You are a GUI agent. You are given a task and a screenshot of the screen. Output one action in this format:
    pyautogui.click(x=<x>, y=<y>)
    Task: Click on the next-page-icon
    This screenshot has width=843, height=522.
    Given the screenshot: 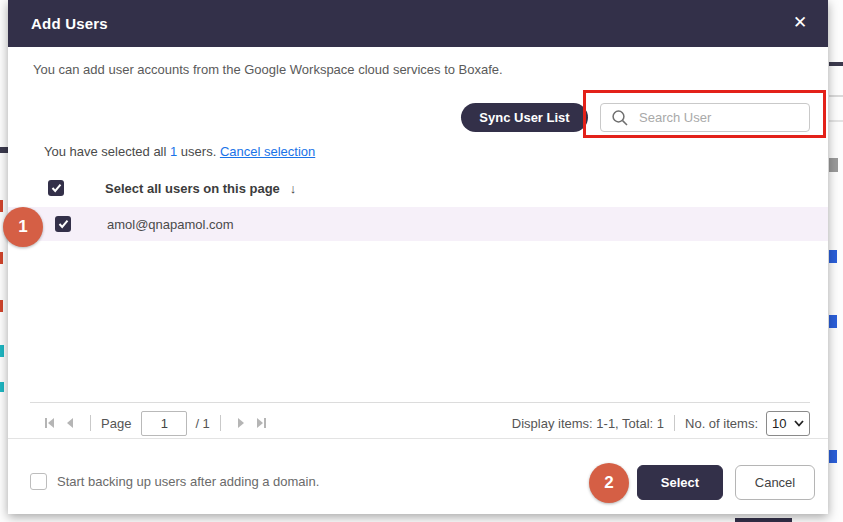 What is the action you would take?
    pyautogui.click(x=241, y=423)
    